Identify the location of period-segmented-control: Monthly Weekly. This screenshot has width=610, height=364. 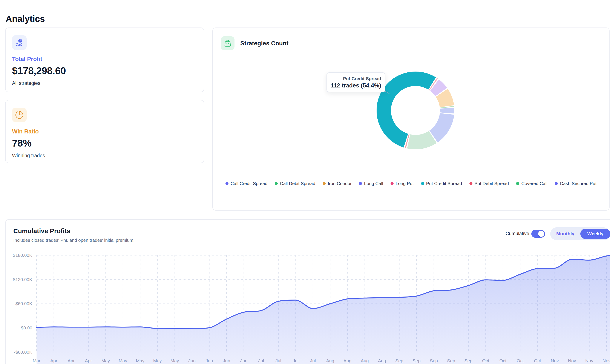
(580, 234).